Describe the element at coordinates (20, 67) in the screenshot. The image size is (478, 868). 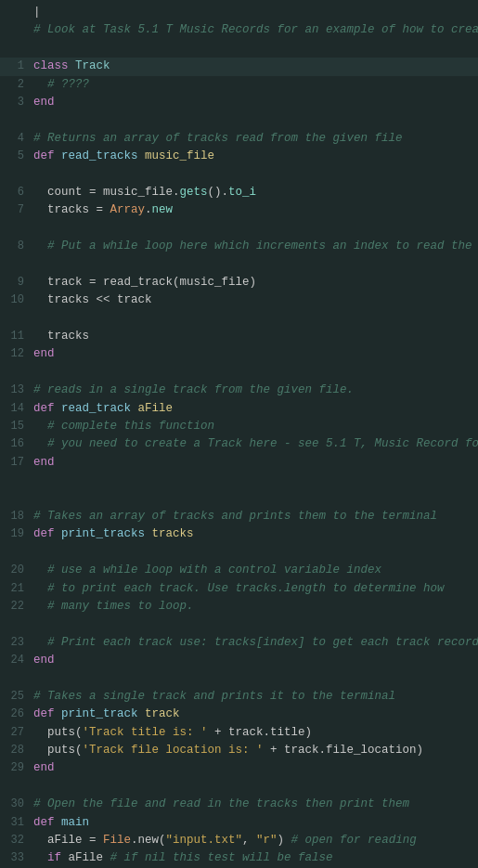
I see `line-number: 1` at that location.